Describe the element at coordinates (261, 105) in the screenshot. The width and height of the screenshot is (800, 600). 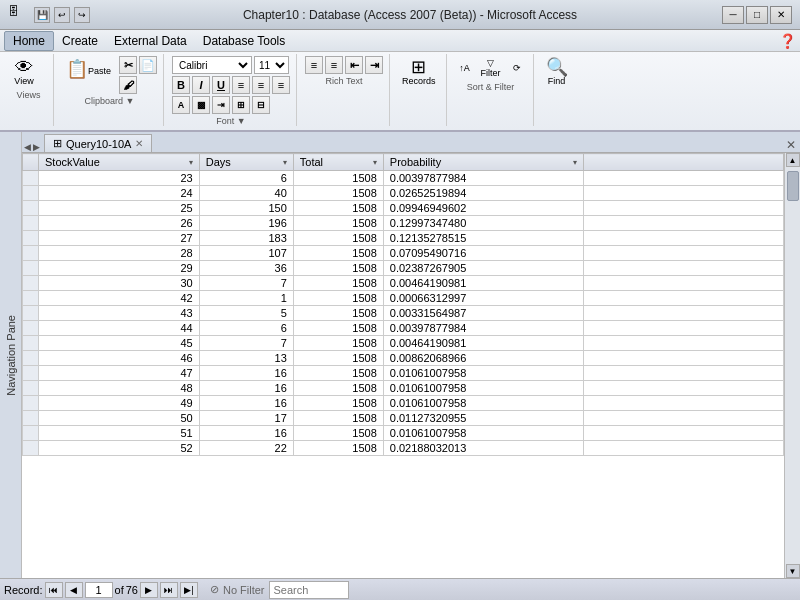
I see `grid2-button: ⊟` at that location.